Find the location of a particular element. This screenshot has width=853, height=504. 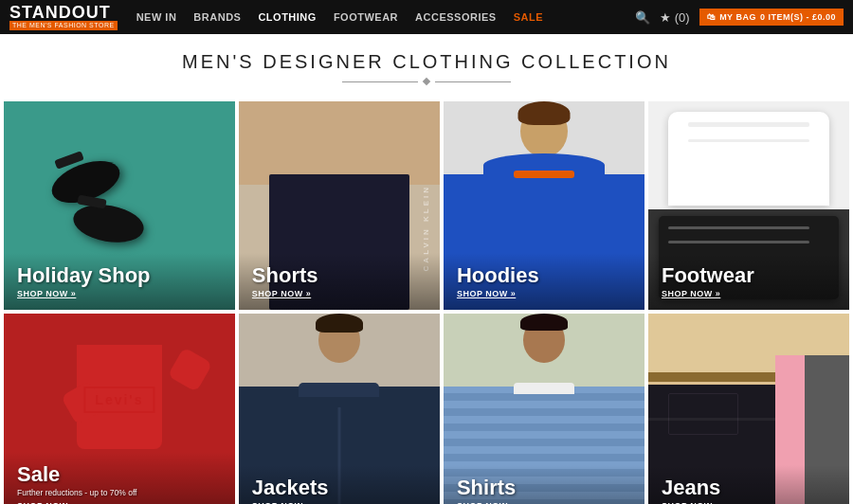

jackets-label: Jackets is located at coordinates (339, 488).